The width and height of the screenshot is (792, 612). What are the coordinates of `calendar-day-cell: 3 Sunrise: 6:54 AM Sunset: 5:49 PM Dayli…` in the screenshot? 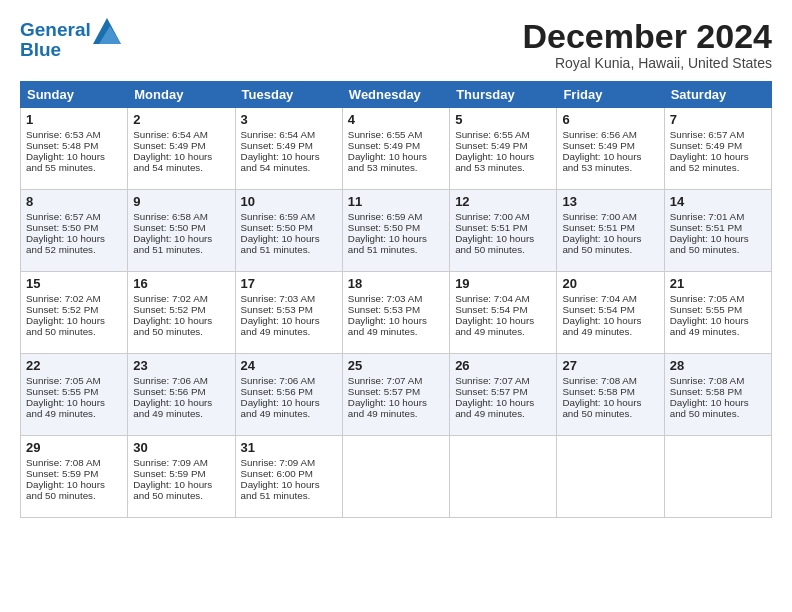 It's located at (288, 149).